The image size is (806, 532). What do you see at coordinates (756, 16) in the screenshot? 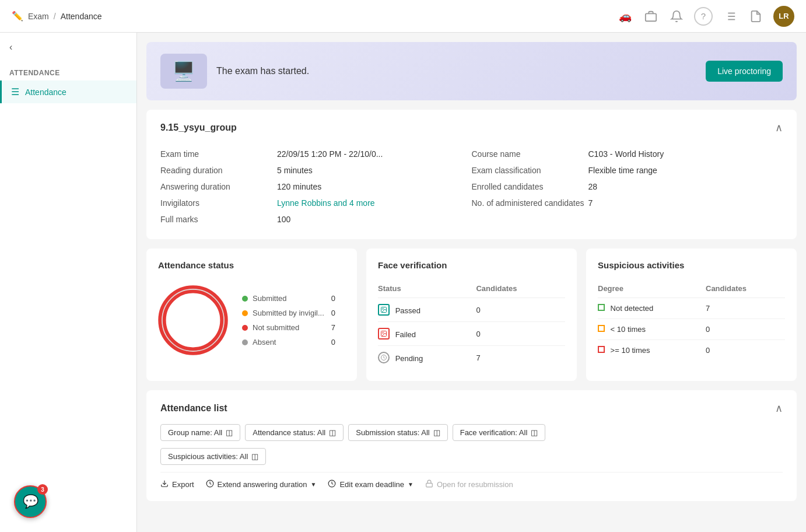
I see `document-icon` at bounding box center [756, 16].